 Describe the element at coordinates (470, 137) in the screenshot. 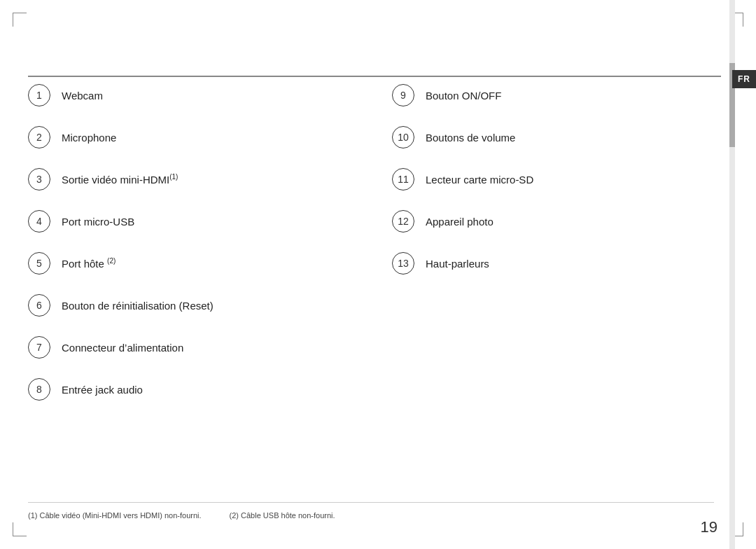

I see `item-label: Boutons de volume` at that location.